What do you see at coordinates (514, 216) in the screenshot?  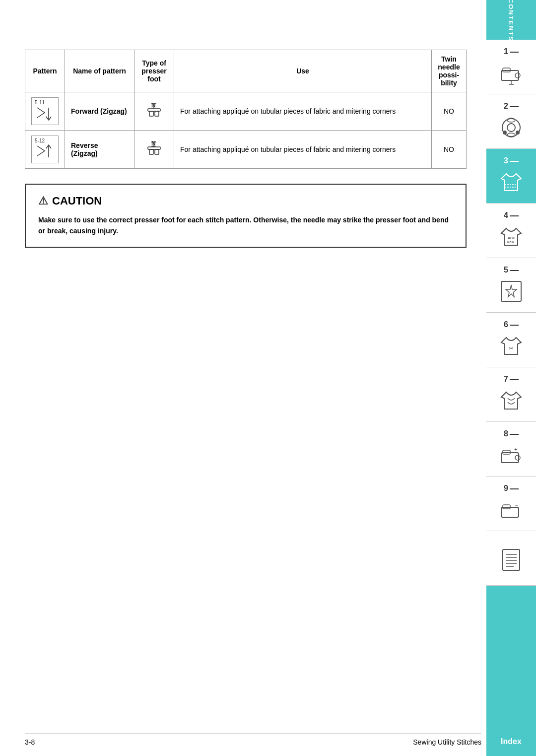 I see `chapter-4-dash` at bounding box center [514, 216].